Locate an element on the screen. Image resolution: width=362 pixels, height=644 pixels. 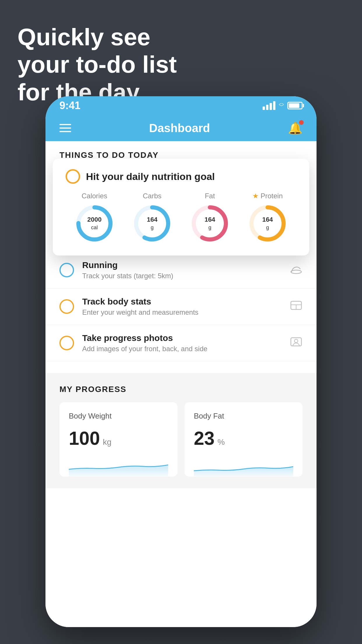
body-weight-unit: kg is located at coordinates (107, 442).